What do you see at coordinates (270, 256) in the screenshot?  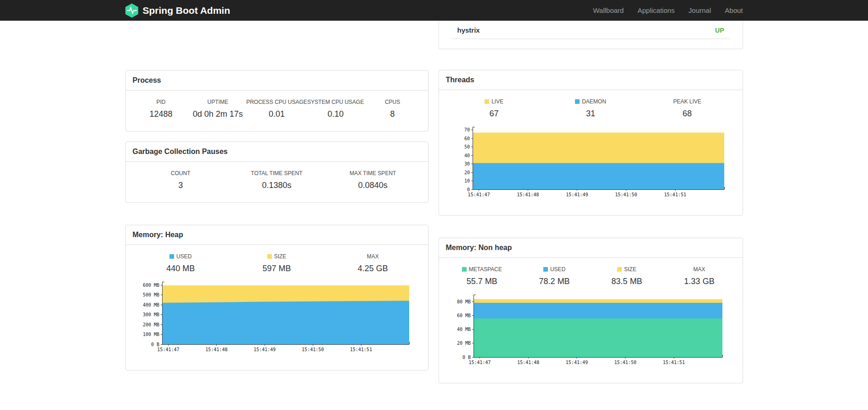 I see `heap-size-legend-swatch` at bounding box center [270, 256].